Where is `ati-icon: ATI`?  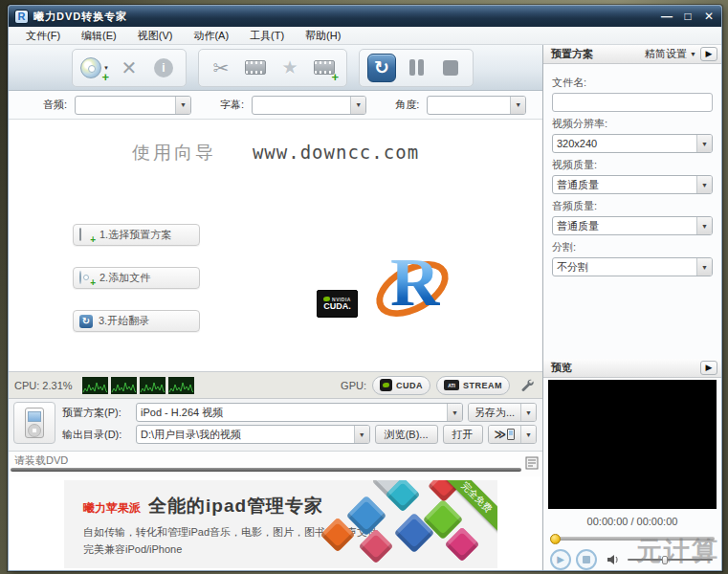
ati-icon: ATI is located at coordinates (452, 385).